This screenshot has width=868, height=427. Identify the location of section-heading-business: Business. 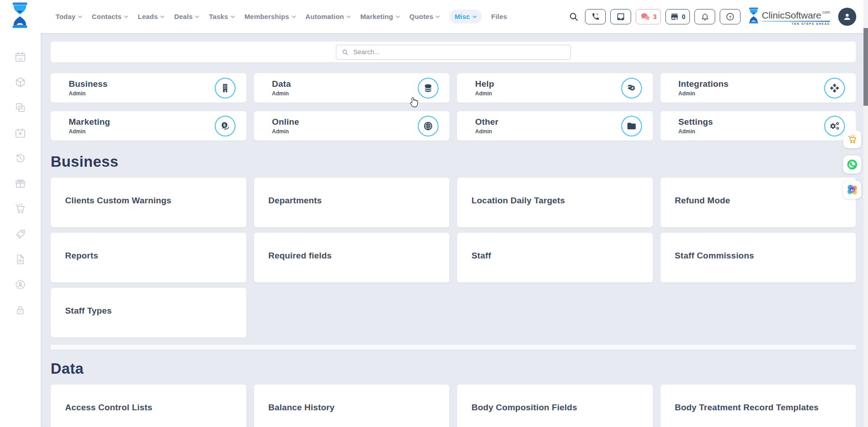
(453, 162).